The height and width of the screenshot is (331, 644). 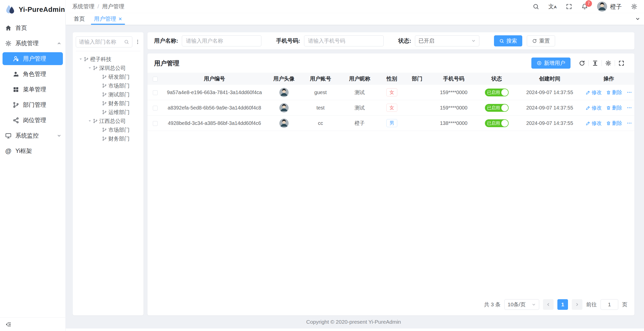 I want to click on tree-node: 深圳总公司, so click(x=108, y=68).